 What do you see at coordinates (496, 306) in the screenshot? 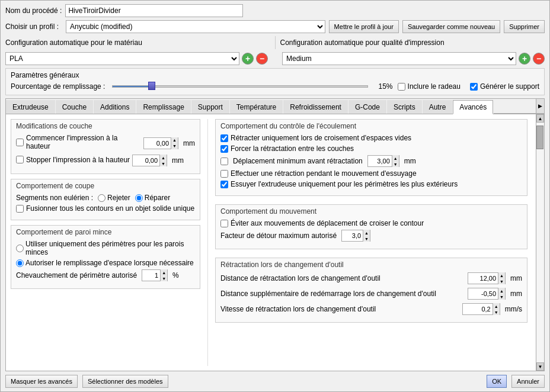
I see `vitesse-up-btn: ▲` at bounding box center [496, 306].